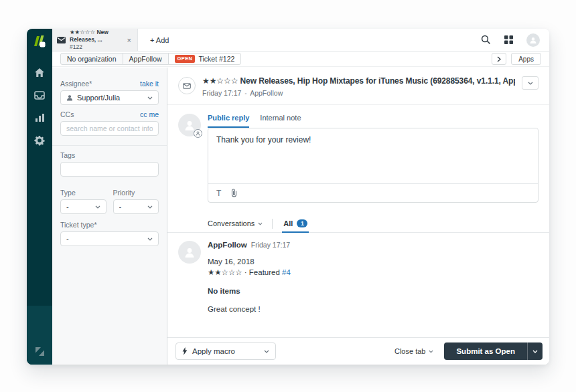  I want to click on submit-options-button, so click(534, 351).